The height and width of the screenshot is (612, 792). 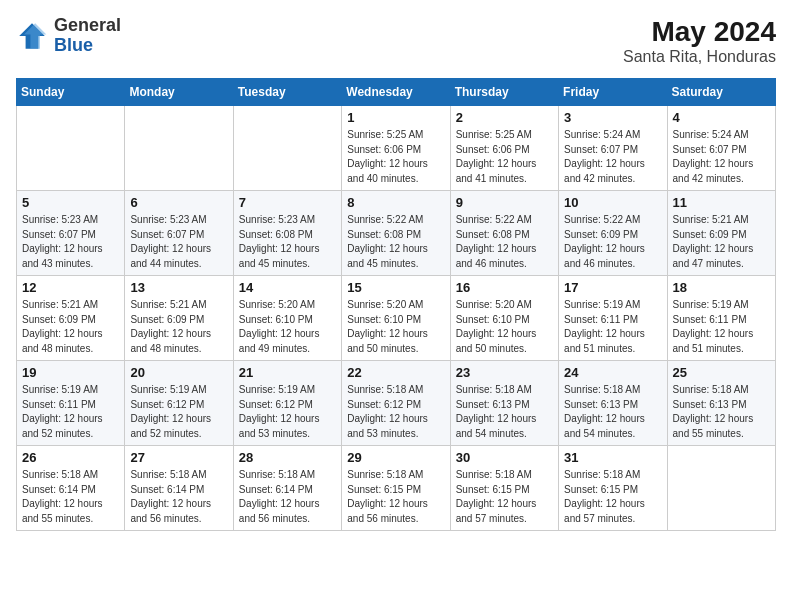 I want to click on day-number: 23, so click(x=504, y=372).